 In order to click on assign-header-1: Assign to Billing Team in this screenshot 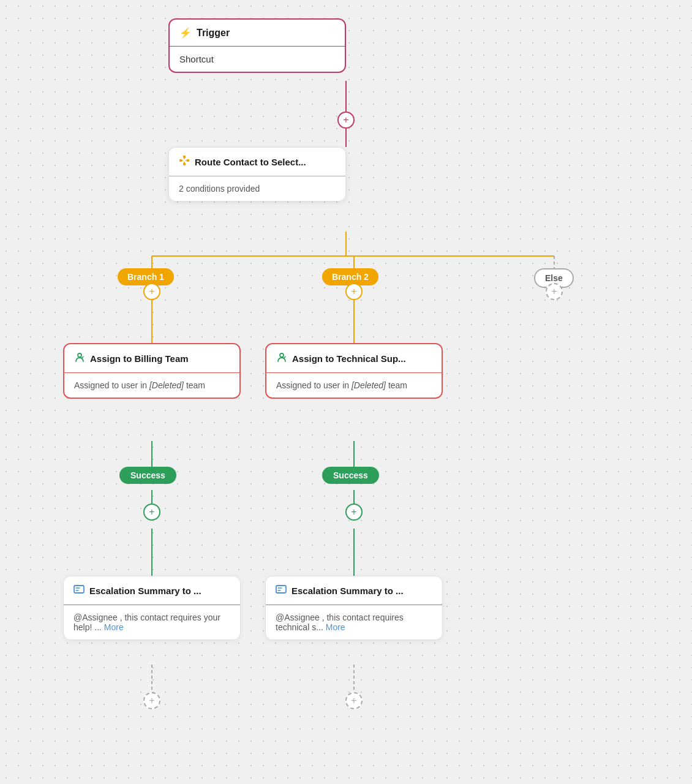, I will do `click(152, 359)`.